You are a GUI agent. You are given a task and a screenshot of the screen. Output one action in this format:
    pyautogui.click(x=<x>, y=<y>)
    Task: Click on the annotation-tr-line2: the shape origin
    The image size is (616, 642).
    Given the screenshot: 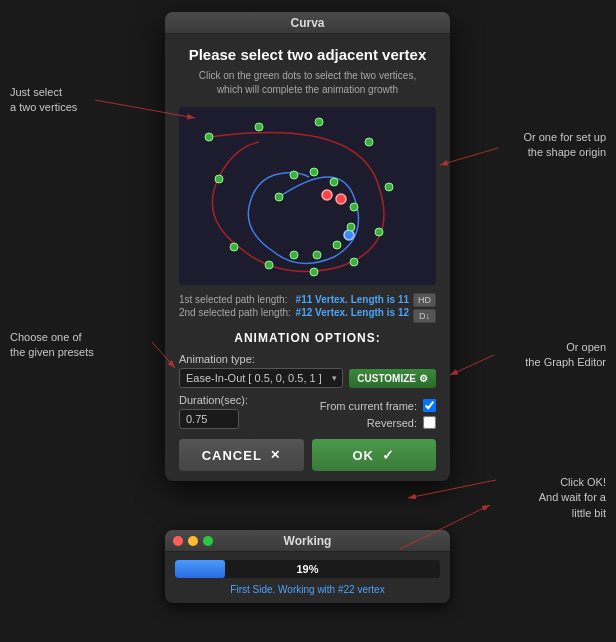 What is the action you would take?
    pyautogui.click(x=564, y=152)
    